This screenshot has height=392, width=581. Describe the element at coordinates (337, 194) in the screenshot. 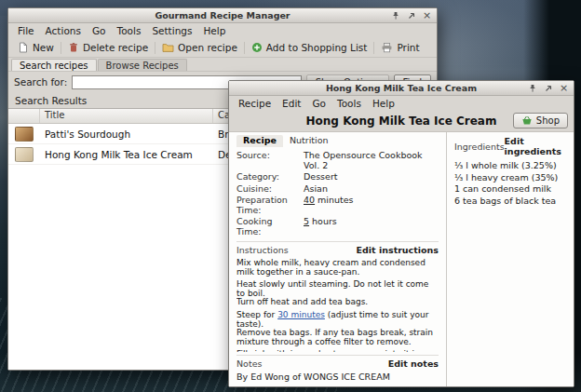

I see `recipe-attributes: Source: The Opensource Cookbook Vol. 2 C…` at that location.